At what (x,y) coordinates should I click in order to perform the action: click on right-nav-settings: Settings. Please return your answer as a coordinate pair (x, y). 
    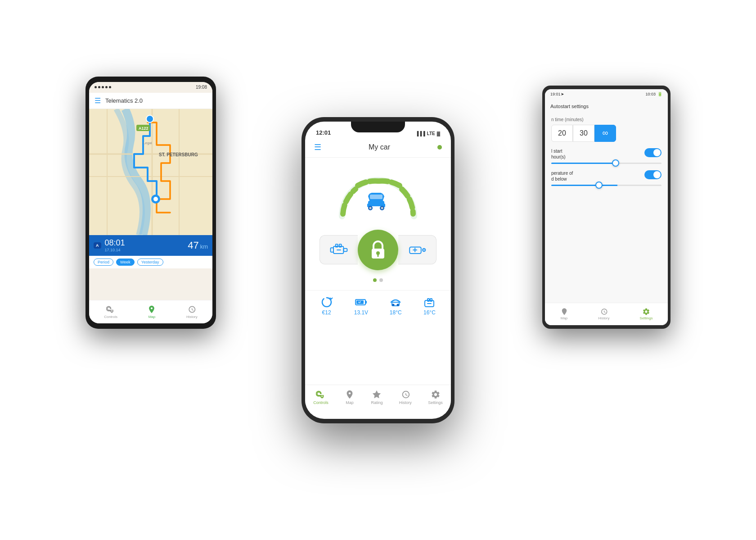
    Looking at the image, I should click on (646, 314).